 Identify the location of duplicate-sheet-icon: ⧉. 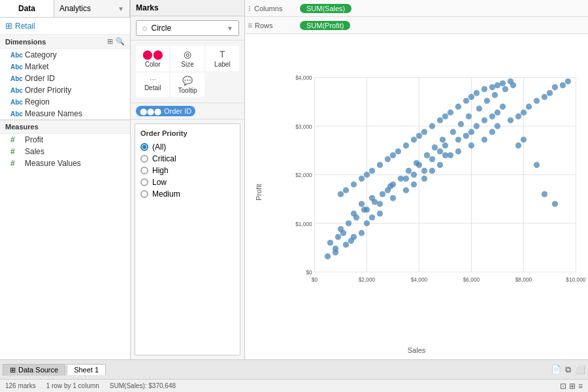
(568, 370).